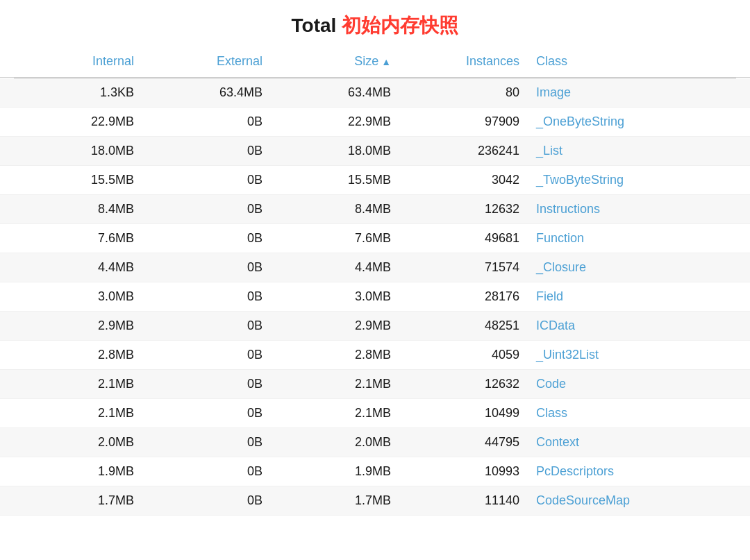 This screenshot has height=560, width=750. I want to click on cell-size: 7.6MB, so click(335, 239).